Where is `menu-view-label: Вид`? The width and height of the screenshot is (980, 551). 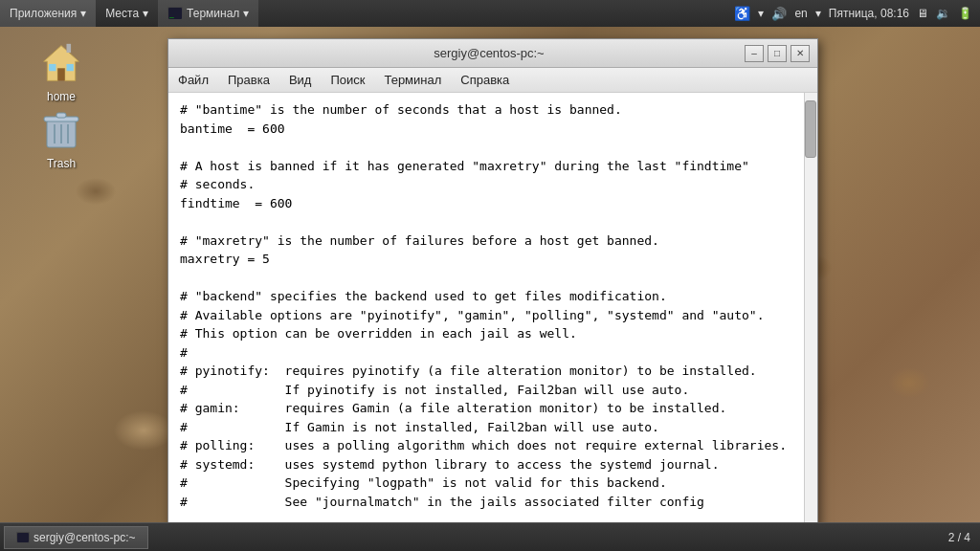 menu-view-label: Вид is located at coordinates (301, 80).